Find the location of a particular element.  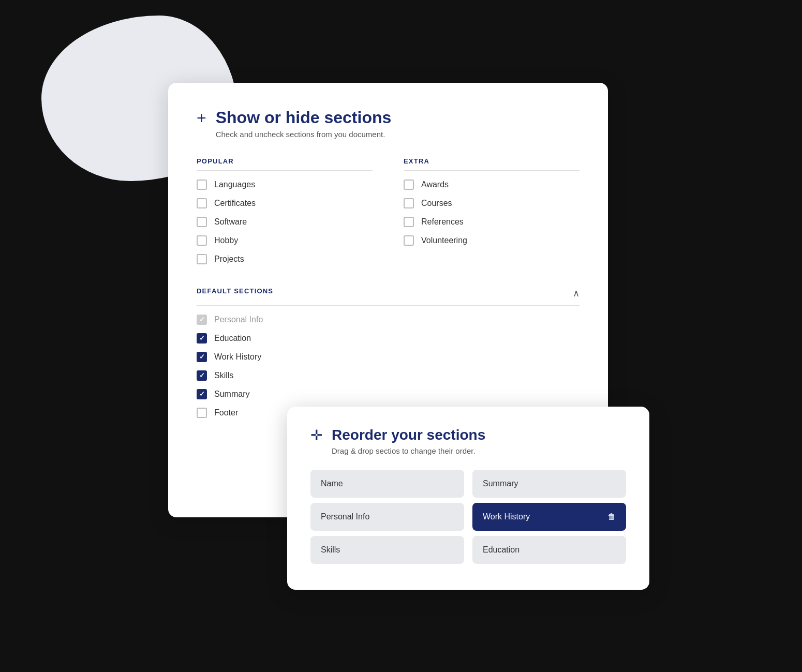

card-show-header-text: Show or hide sections Check and uncheck … is located at coordinates (304, 124).